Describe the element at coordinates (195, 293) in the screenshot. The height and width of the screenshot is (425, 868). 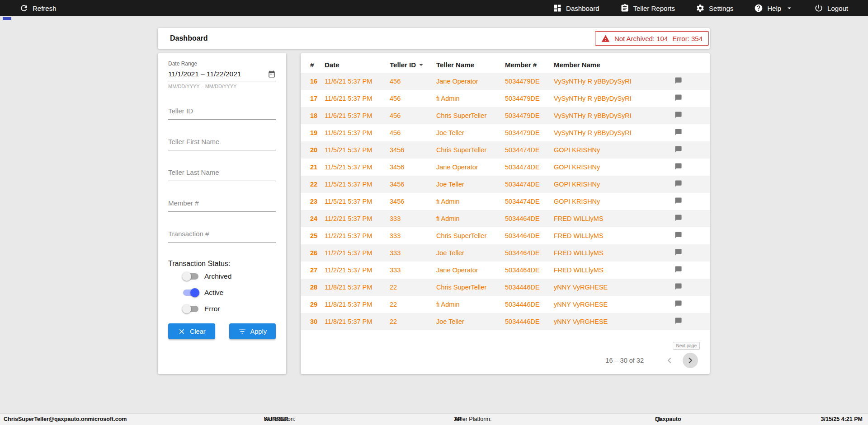
I see `switch-thumb` at that location.